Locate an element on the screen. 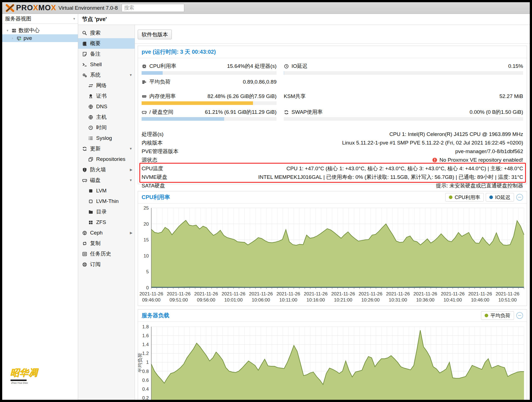 The width and height of the screenshot is (532, 402). certificate-icon is located at coordinates (91, 96).